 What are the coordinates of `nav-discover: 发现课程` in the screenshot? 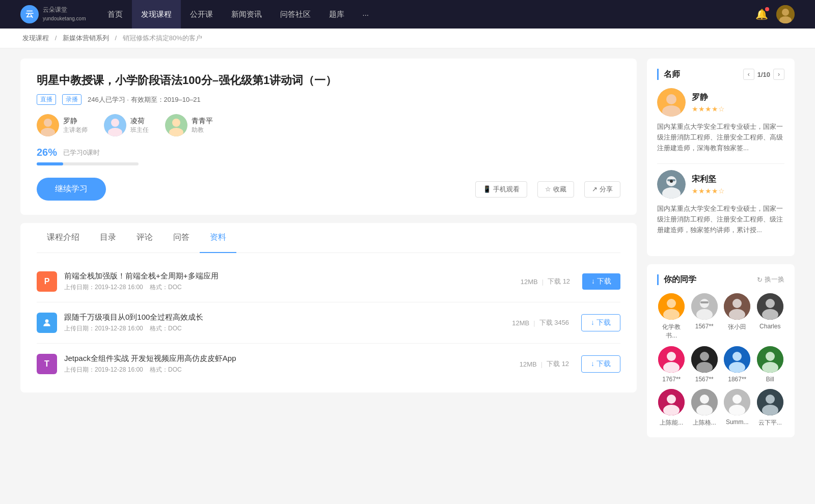 It's located at (156, 14).